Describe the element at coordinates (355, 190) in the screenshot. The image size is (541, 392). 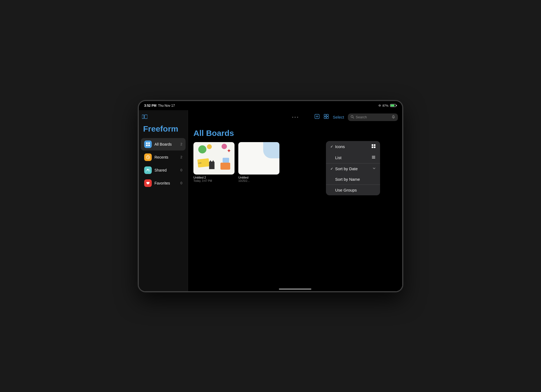
I see `dropdown-label-use-groups: Use Groups` at that location.